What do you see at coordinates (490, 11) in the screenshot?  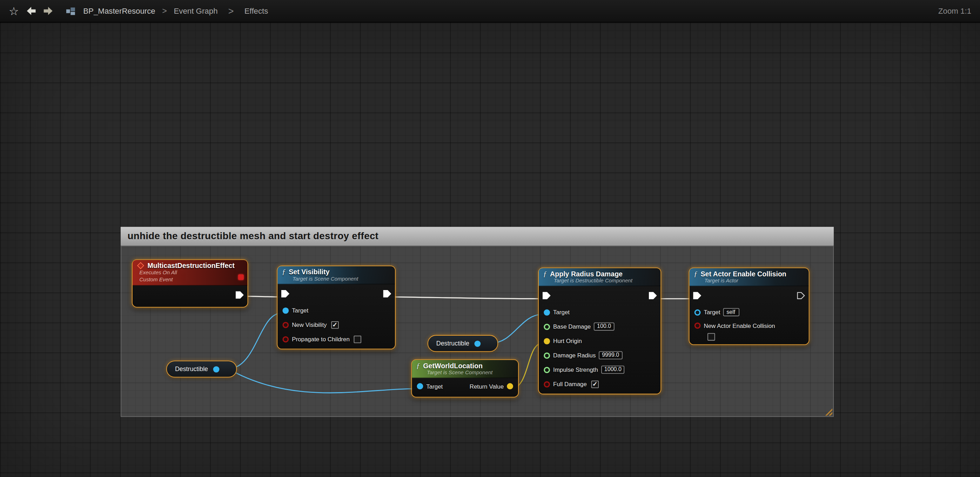 I see `toolbar: ☆ BP_MasterResource > Event Graph > Effe…` at bounding box center [490, 11].